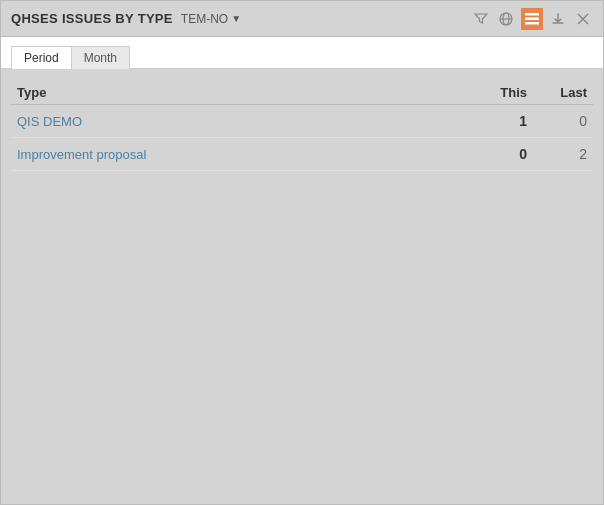 Image resolution: width=604 pixels, height=505 pixels. I want to click on row-0-type: QIS DEMO, so click(242, 122).